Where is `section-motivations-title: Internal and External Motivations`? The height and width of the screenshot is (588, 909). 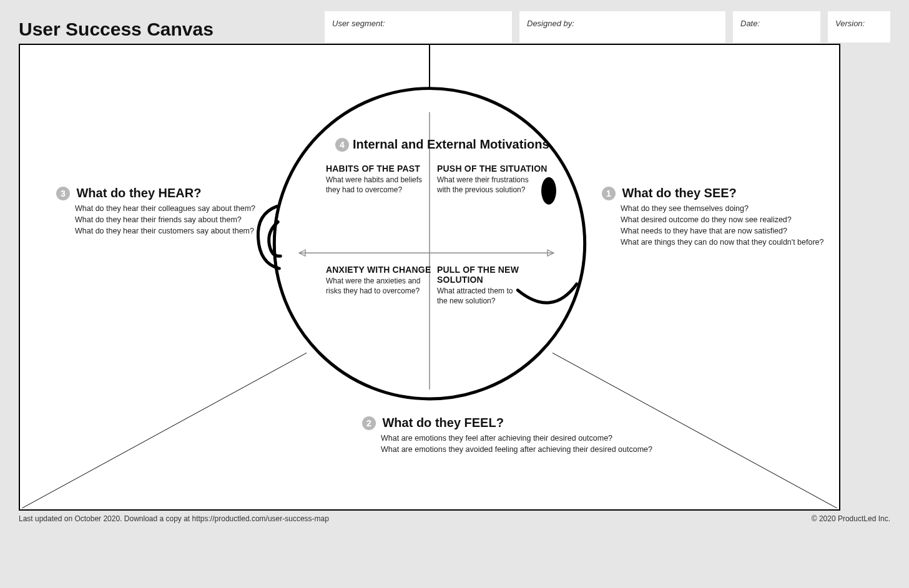 section-motivations-title: Internal and External Motivations is located at coordinates (451, 145).